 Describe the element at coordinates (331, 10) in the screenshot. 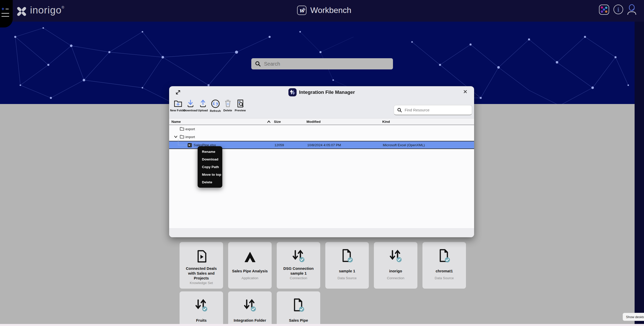

I see `app-title: Workbench` at that location.